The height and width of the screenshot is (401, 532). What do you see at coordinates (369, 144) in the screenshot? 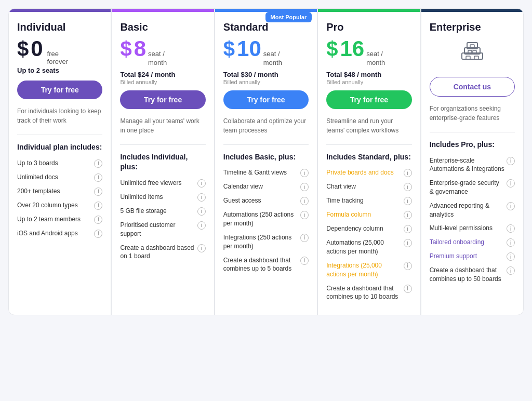
I see `divider-pro` at bounding box center [369, 144].